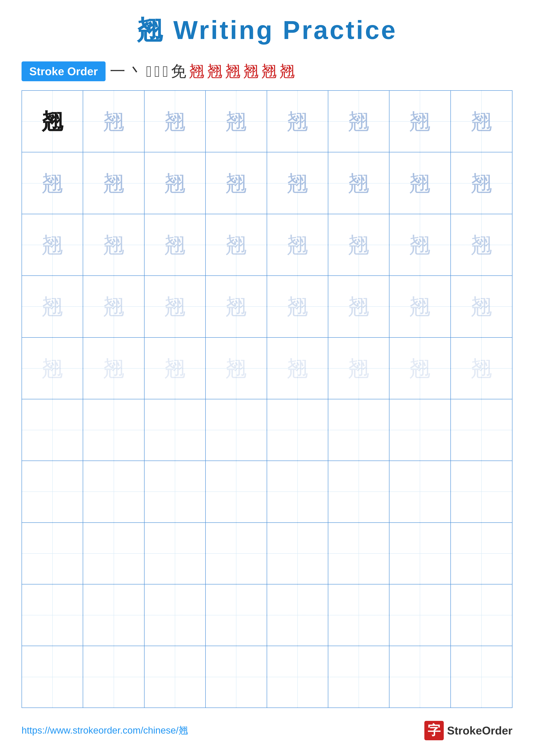 This screenshot has height=756, width=534. Describe the element at coordinates (233, 71) in the screenshot. I see `stroke-9: 翘` at that location.